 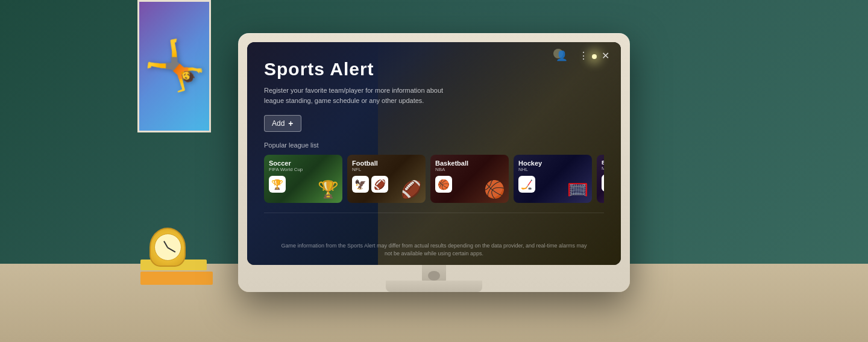 I want to click on hockey-league-name: NHL, so click(x=553, y=170).